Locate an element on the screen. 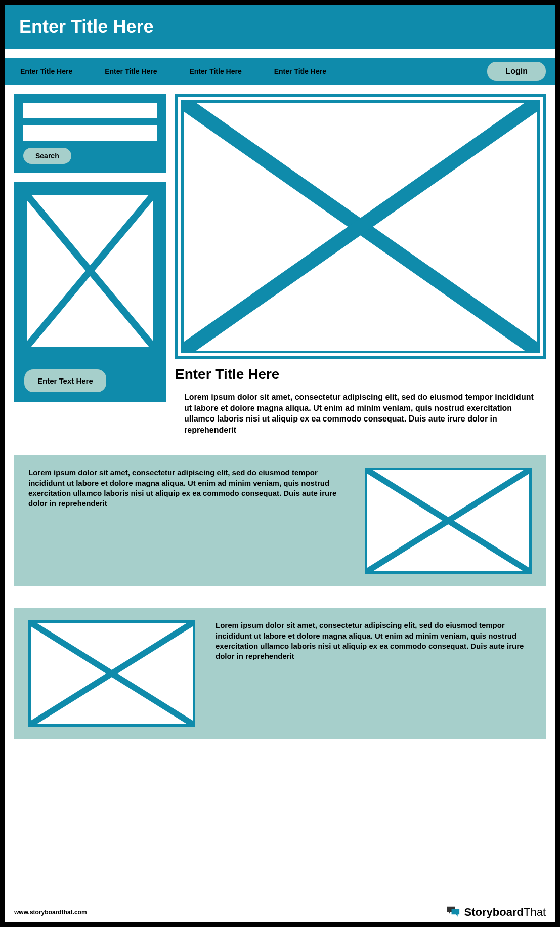 The width and height of the screenshot is (560, 927). nav-item-4: Enter Title Here is located at coordinates (300, 71).